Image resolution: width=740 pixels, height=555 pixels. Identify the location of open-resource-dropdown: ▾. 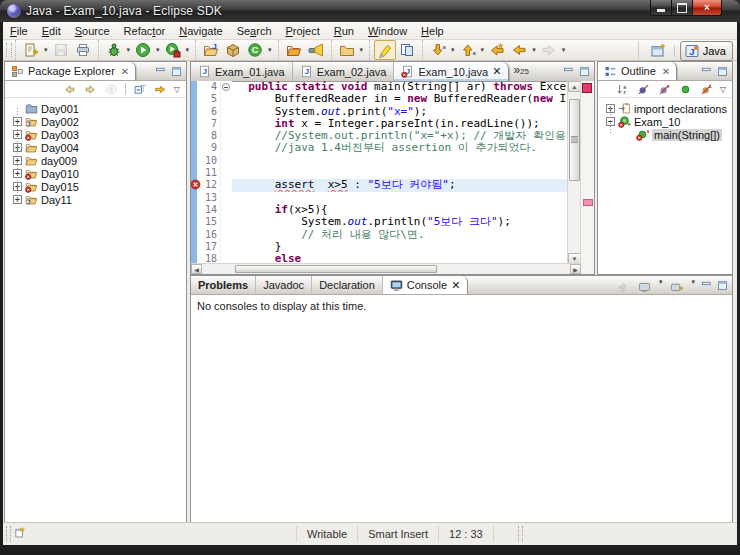
(362, 50).